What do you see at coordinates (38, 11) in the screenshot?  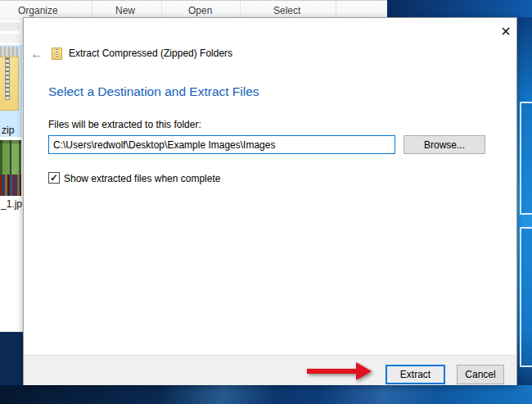 I see `ribbon-group-organize: Organize` at bounding box center [38, 11].